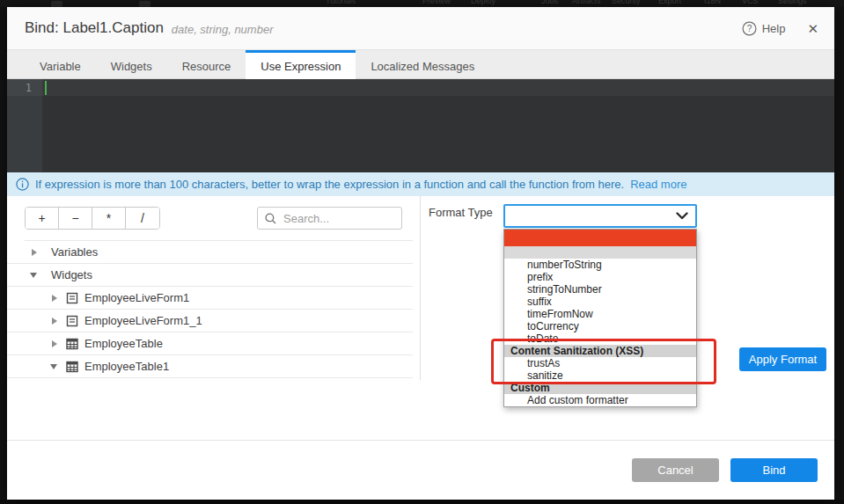 The image size is (844, 504). What do you see at coordinates (600, 237) in the screenshot?
I see `dropdown-option-empty-selected` at bounding box center [600, 237].